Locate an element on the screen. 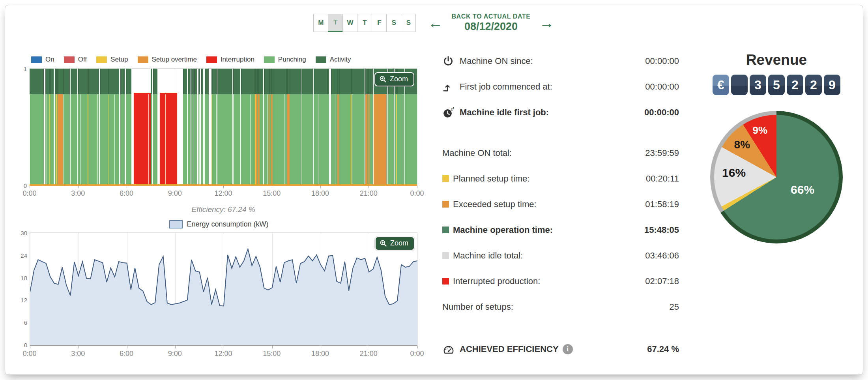  stat-label: ACHIEVED EFFICIENCYi is located at coordinates (516, 349).